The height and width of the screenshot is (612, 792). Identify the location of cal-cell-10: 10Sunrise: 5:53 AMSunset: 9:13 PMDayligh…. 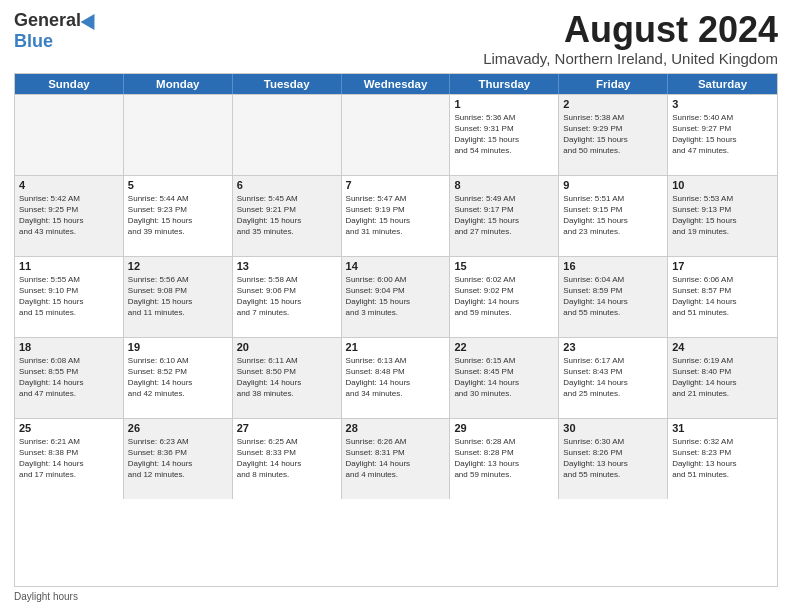
(722, 216).